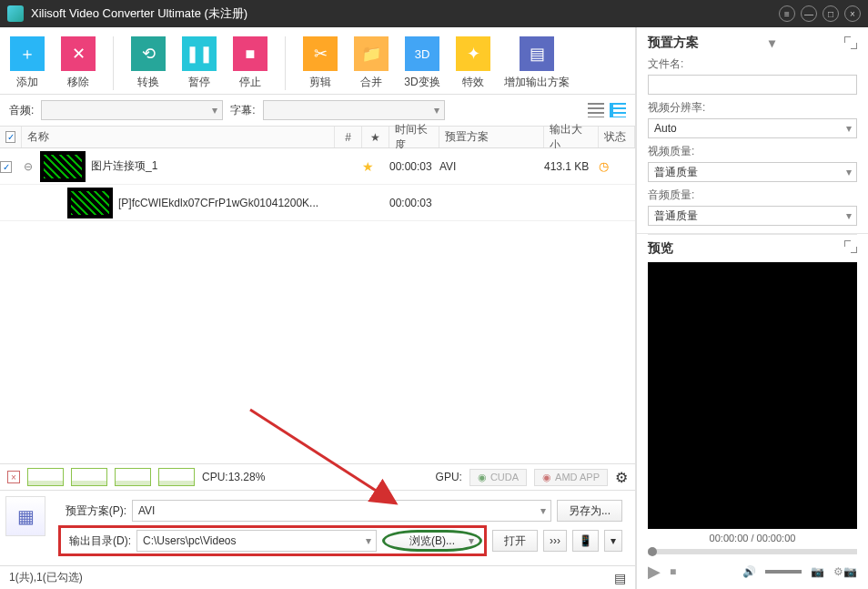 This screenshot has width=868, height=589. Describe the element at coordinates (613, 541) in the screenshot. I see `device-dropdown: ▾` at that location.